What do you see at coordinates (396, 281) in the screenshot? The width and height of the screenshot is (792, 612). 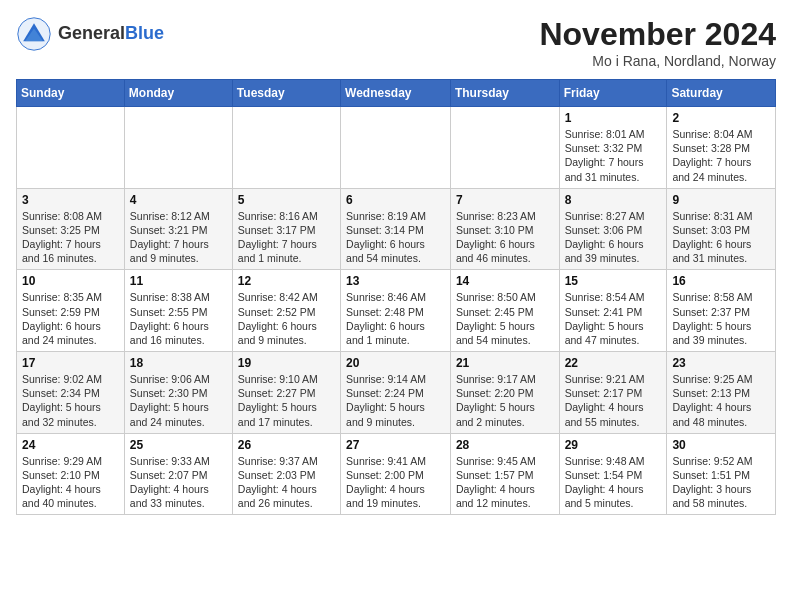 I see `day-number: 13` at bounding box center [396, 281].